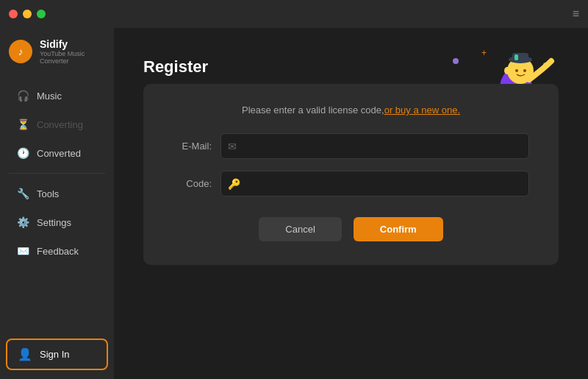 This screenshot has width=588, height=379. What do you see at coordinates (23, 194) in the screenshot?
I see `tools-icon: 🔧` at bounding box center [23, 194].